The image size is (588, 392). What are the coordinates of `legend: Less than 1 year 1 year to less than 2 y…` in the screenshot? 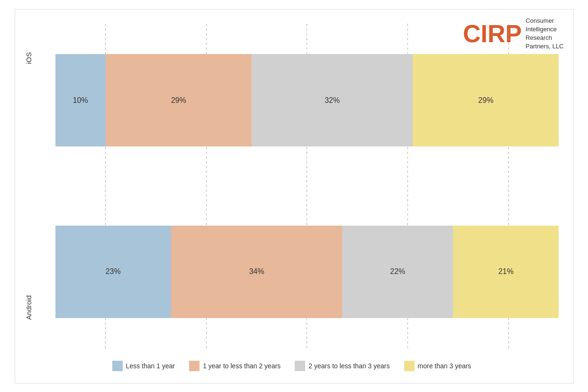 It's located at (292, 364).